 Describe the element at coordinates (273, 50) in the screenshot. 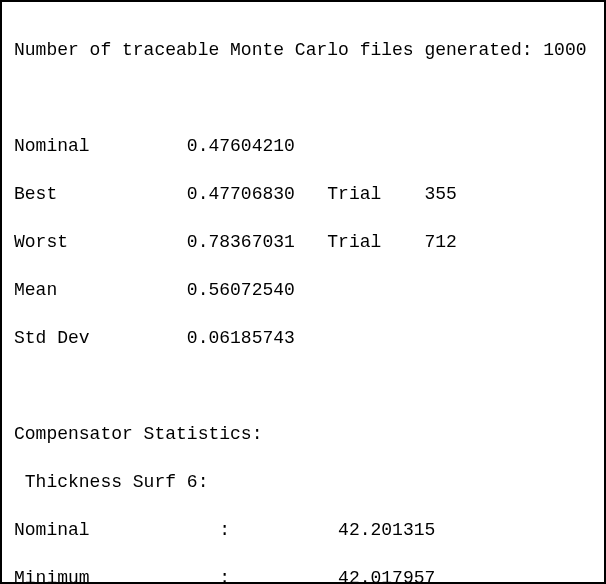

I see `header-label: Number of traceable Monte Carlo files ge…` at that location.